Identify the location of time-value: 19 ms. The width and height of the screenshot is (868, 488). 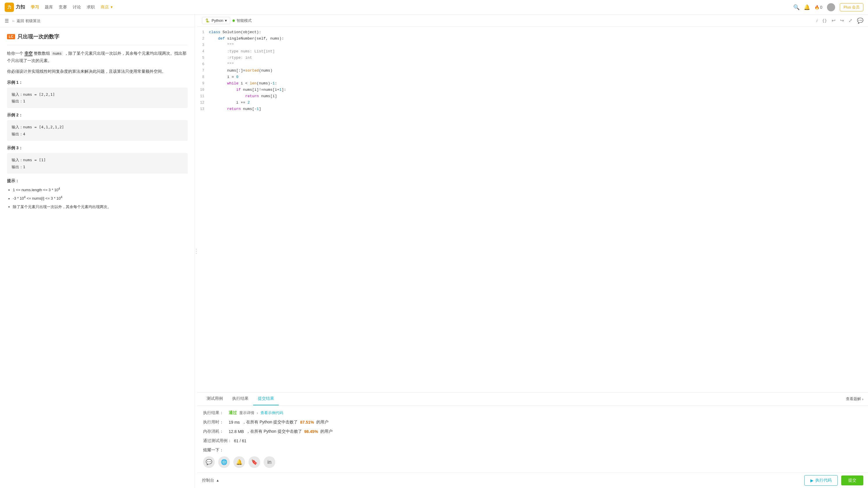
(235, 422).